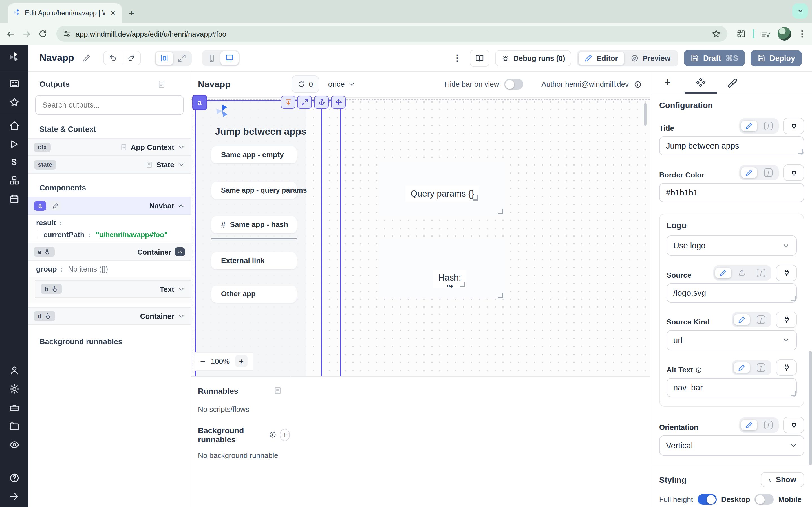 The width and height of the screenshot is (812, 507). What do you see at coordinates (668, 82) in the screenshot?
I see `tab-insert-component: +` at bounding box center [668, 82].